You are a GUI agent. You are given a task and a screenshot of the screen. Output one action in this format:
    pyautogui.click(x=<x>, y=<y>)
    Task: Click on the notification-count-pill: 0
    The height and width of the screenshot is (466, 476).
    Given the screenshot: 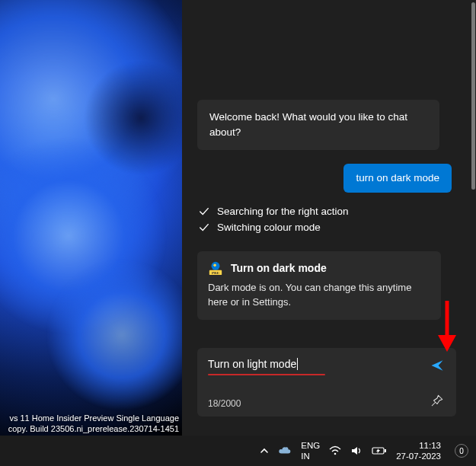 What is the action you would take?
    pyautogui.click(x=462, y=451)
    